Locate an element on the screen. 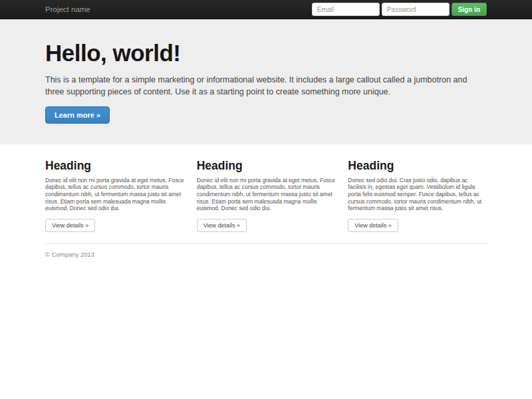 The width and height of the screenshot is (532, 399). navbar: Project name Sign in is located at coordinates (266, 9).